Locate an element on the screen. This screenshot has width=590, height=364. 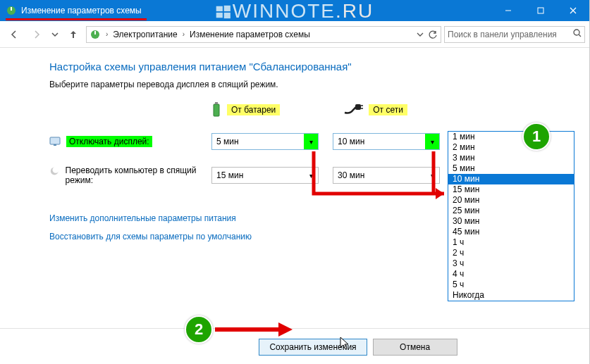
maximize-button is located at coordinates (541, 11).